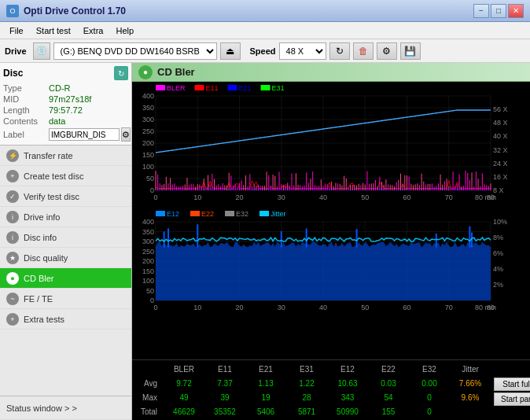 The width and height of the screenshot is (530, 420). What do you see at coordinates (225, 412) in the screenshot?
I see `total-e11: 35352` at bounding box center [225, 412].